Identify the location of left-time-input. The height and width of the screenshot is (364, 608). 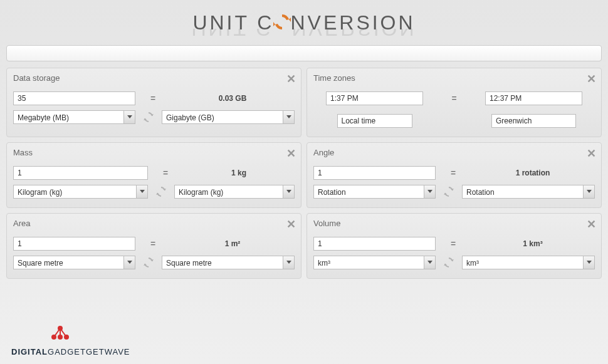
(375, 98).